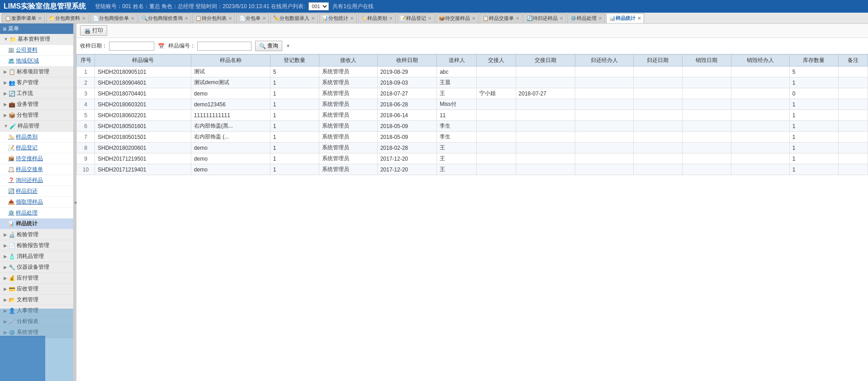 This screenshot has width=868, height=381. I want to click on table-row: 2SHDH20180904601测试demo测试1系统管理员2018-09-03…, so click(472, 83).